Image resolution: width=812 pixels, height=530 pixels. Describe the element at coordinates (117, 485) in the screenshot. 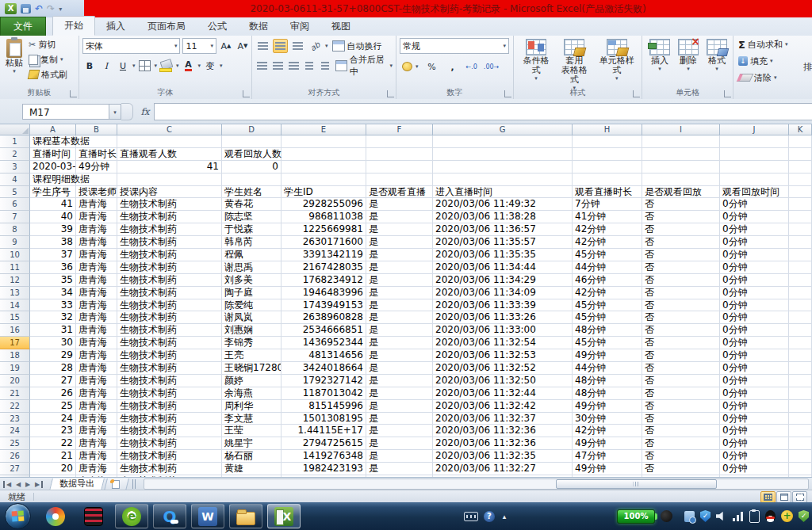

I see `insert-worksheet-tab` at that location.